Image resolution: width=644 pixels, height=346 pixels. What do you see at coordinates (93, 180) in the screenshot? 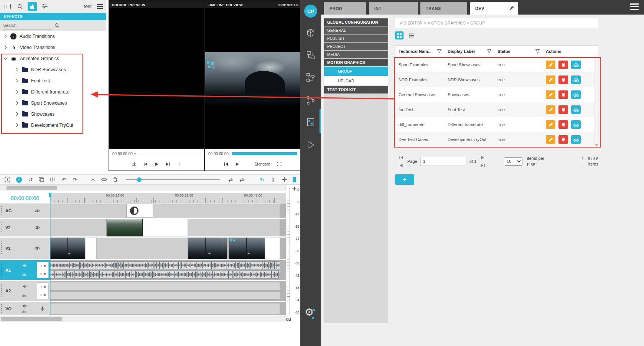
I see `cut-icon: ✂` at bounding box center [93, 180].